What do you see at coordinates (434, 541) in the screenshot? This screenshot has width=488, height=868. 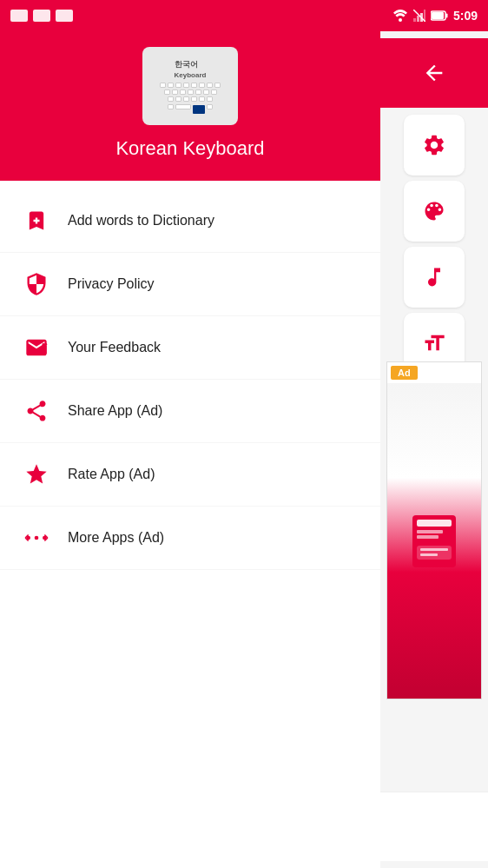 I see `ad-image` at bounding box center [434, 541].